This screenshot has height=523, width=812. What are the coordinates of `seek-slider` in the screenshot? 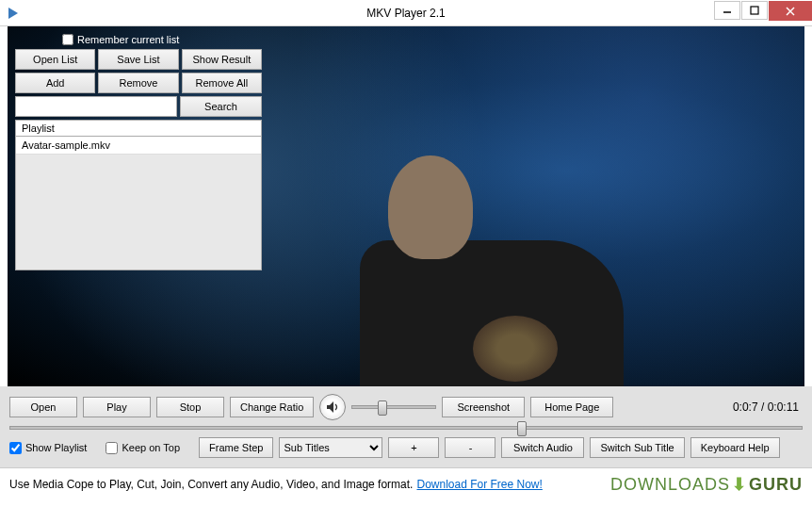 It's located at (406, 428).